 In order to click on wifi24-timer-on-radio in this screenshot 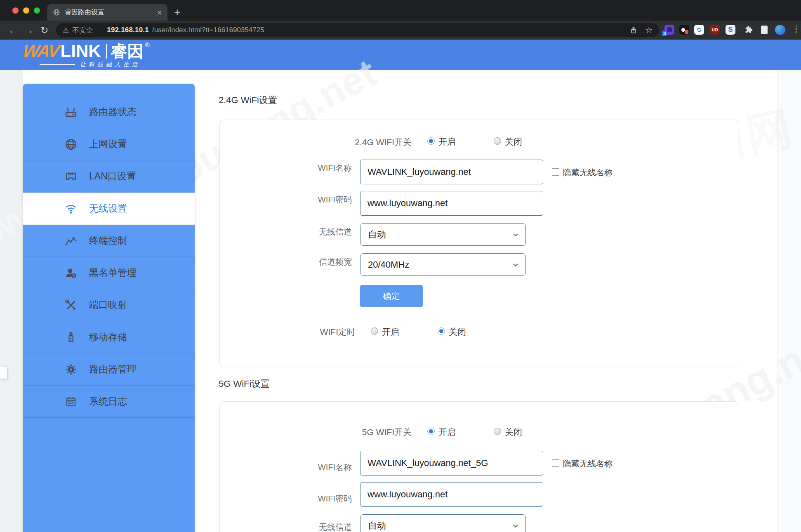, I will do `click(375, 331)`.